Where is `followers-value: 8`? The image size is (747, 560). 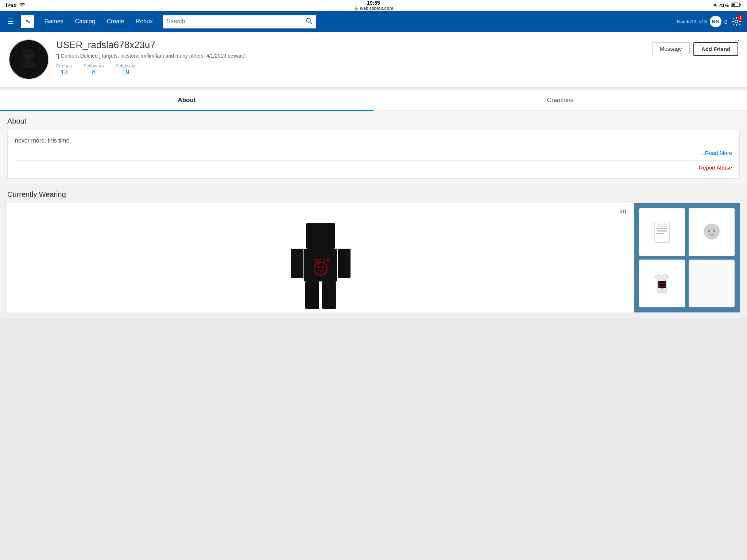 followers-value: 8 is located at coordinates (94, 72).